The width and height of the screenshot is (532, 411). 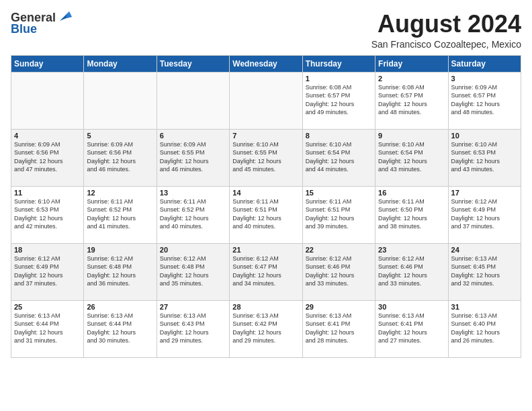 What do you see at coordinates (339, 271) in the screenshot?
I see `table-row: 22Sunrise: 6:12 AM Sunset: 6:46 PM Dayli…` at bounding box center [339, 271].